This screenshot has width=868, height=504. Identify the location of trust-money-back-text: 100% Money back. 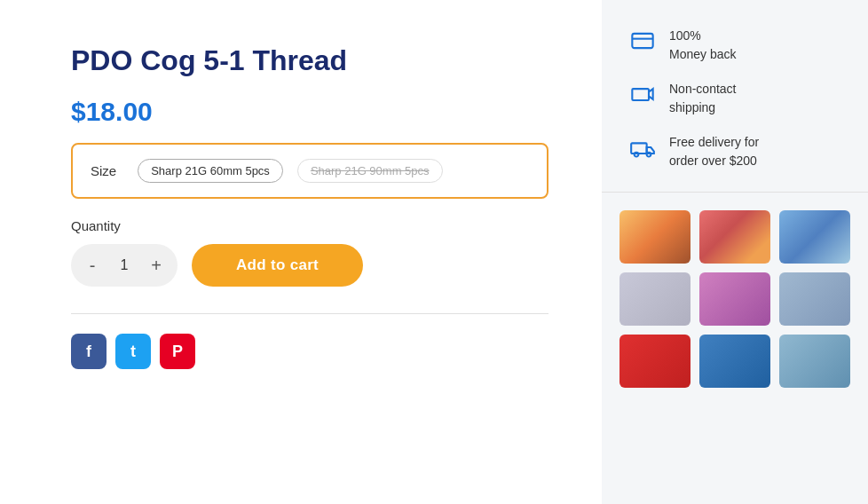
(703, 45).